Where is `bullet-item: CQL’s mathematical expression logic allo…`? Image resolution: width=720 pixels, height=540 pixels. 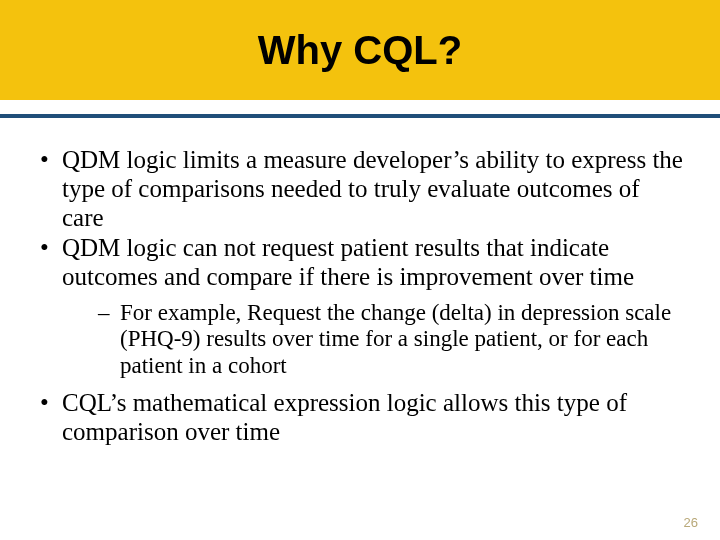 bullet-item: CQL’s mathematical expression logic allo… is located at coordinates (360, 418).